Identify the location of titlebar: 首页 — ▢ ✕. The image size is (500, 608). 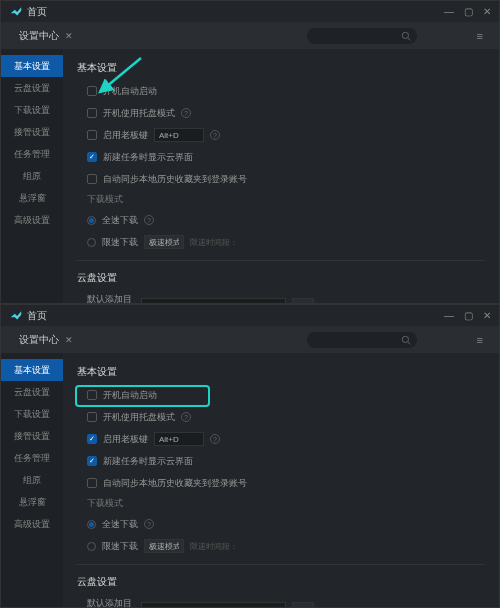
(250, 12).